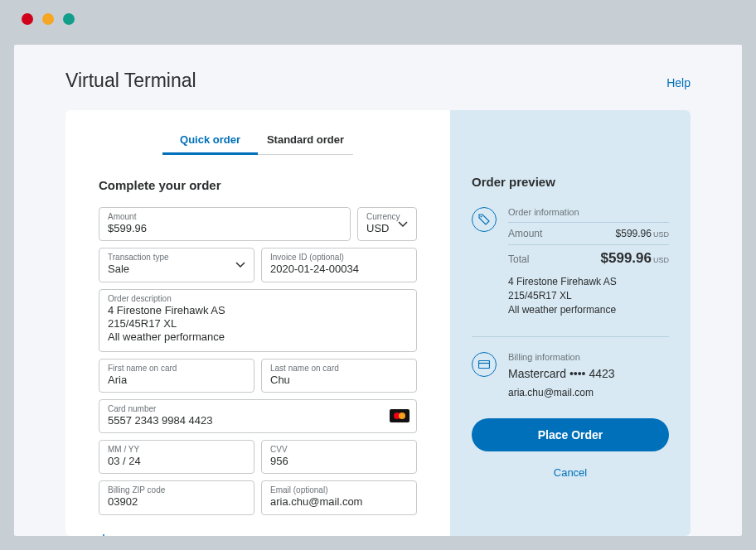  I want to click on cvv-input, so click(339, 461).